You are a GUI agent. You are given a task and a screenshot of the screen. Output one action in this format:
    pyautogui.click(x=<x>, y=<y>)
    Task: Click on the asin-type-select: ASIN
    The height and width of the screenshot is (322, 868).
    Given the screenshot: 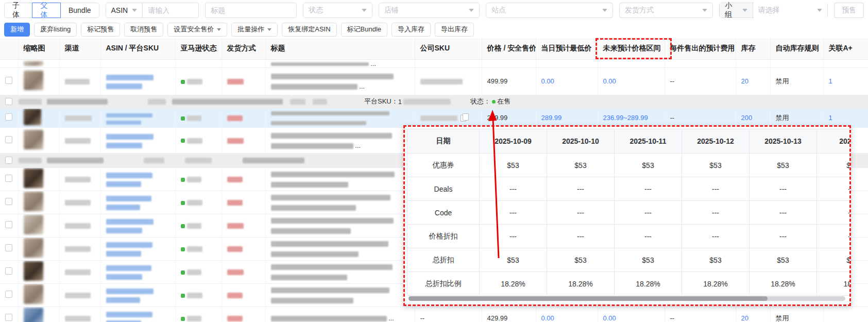 What is the action you would take?
    pyautogui.click(x=125, y=10)
    